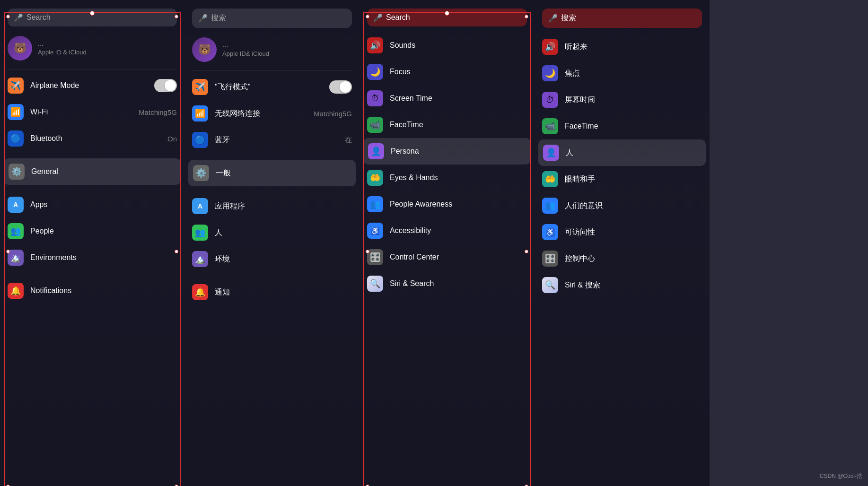 The image size is (868, 486). Describe the element at coordinates (447, 257) in the screenshot. I see `controlcenter-item-en2: 🎛️ Control Center` at that location.